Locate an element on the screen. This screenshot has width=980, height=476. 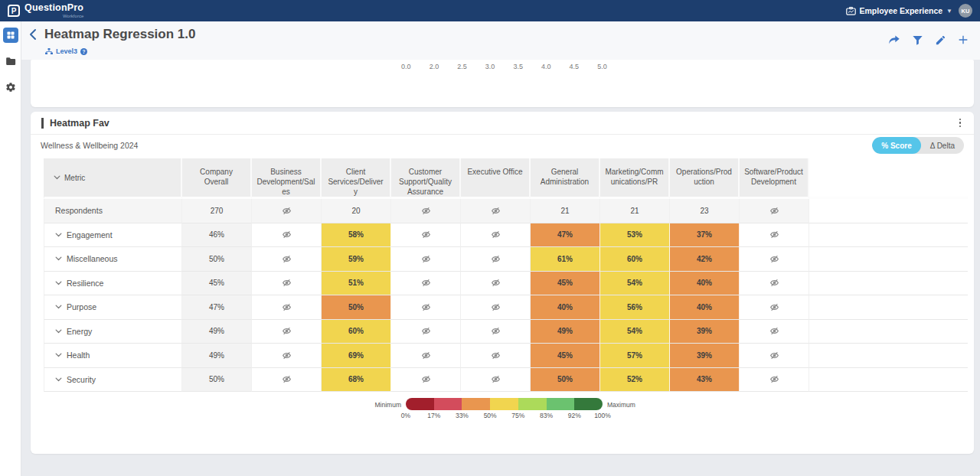
metric-label: Health is located at coordinates (78, 355).